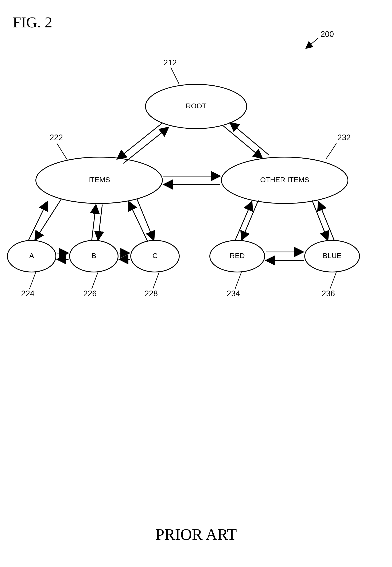 This screenshot has height=567, width=392. Describe the element at coordinates (146, 145) in the screenshot. I see `edge-items-to-root` at that location.